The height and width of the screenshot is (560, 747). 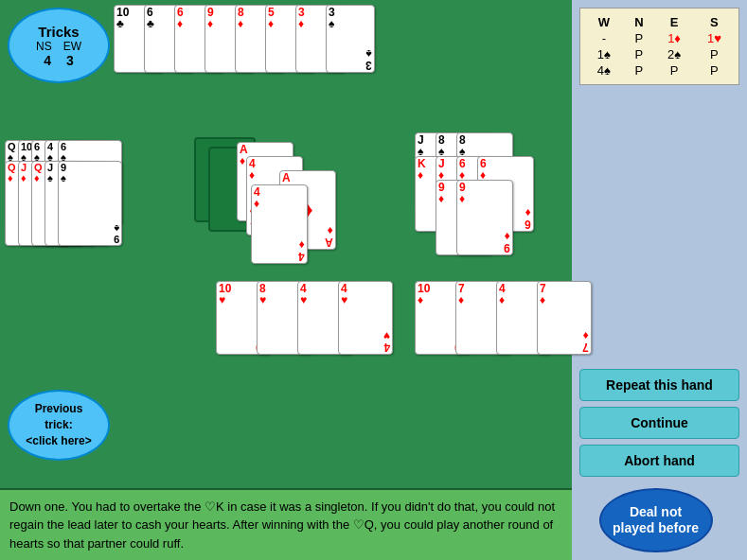 I want to click on center-play-area: A♦ ♦ A♦ 4♦ 4♦ 4♦ A♦ ♦ A♦ 4♦ 4♦, so click(x=289, y=219).